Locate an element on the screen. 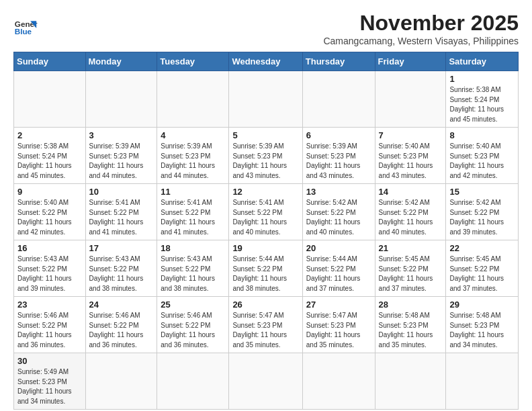 The height and width of the screenshot is (411, 532). day-number: 28 is located at coordinates (411, 305).